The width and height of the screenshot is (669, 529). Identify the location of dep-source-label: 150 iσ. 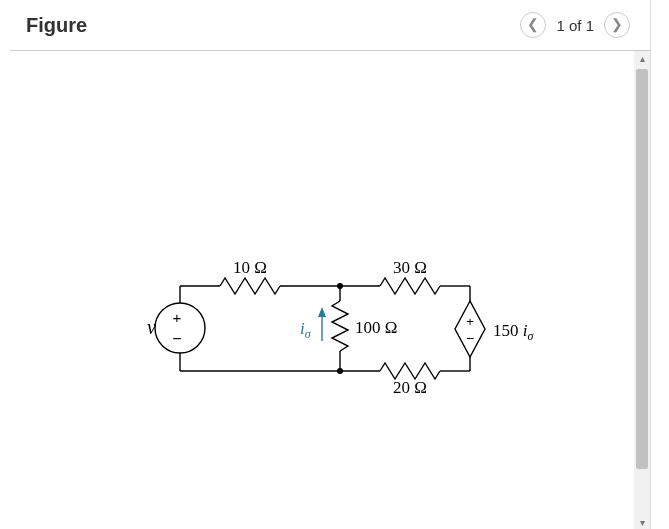
(514, 332).